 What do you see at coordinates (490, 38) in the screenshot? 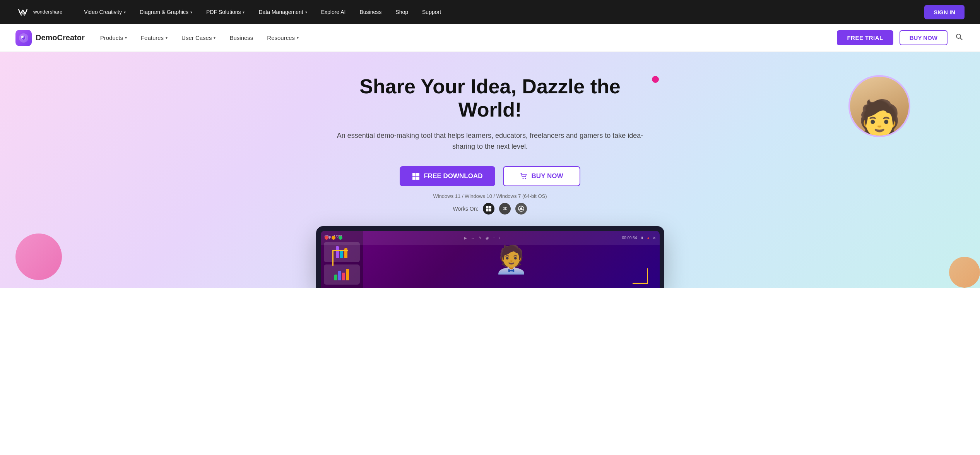
I see `secondary-navigation: DemoCreator Products ▾ Features ▾ User C…` at bounding box center [490, 38].